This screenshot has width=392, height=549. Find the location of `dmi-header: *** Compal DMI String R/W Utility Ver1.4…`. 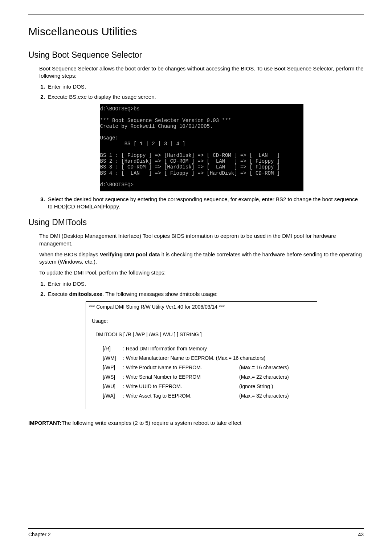

dmi-header: *** Compal DMI String R/W Utility Ver1.4… is located at coordinates (201, 307).